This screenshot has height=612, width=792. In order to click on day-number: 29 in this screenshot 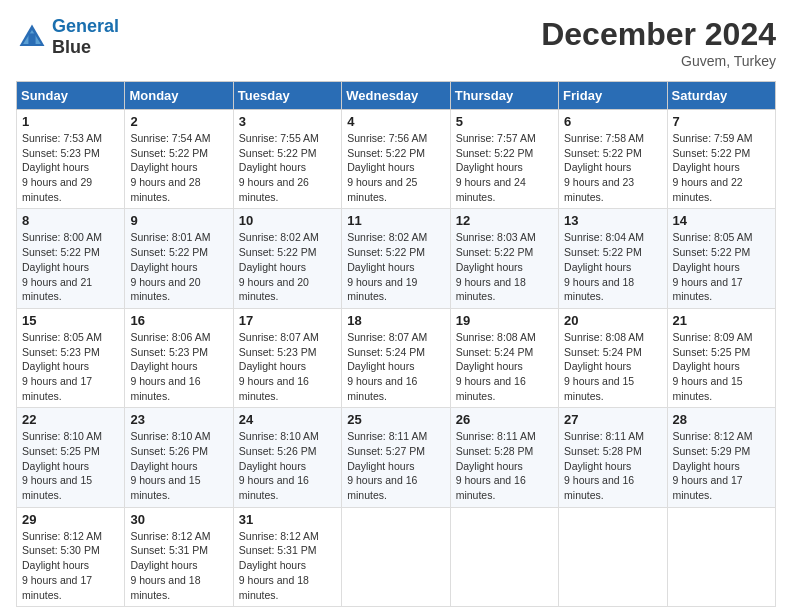, I will do `click(70, 520)`.